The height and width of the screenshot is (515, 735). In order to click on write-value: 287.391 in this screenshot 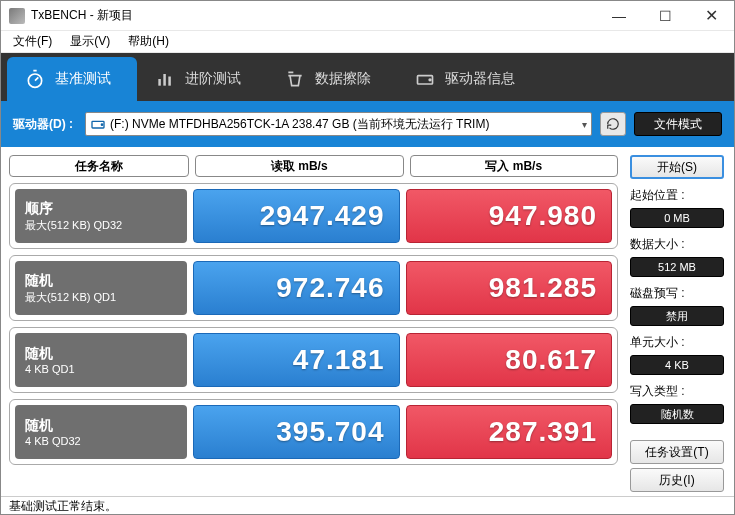, I will do `click(510, 432)`.